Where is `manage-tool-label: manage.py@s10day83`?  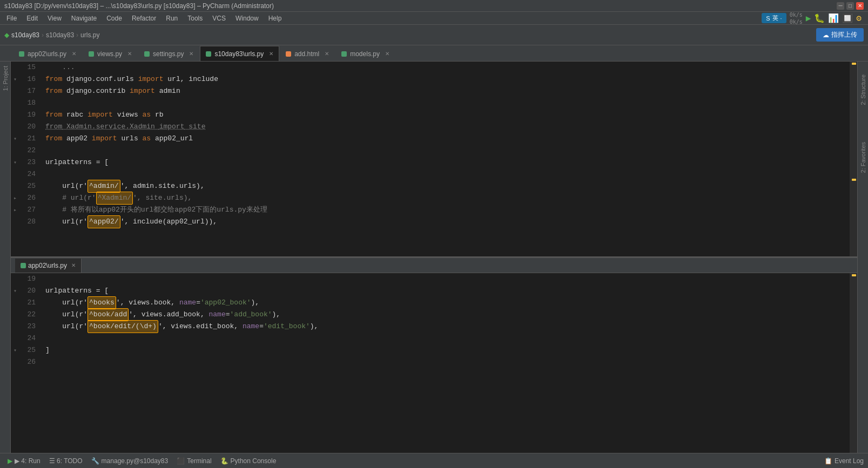
manage-tool-label: manage.py@s10day83 is located at coordinates (135, 461).